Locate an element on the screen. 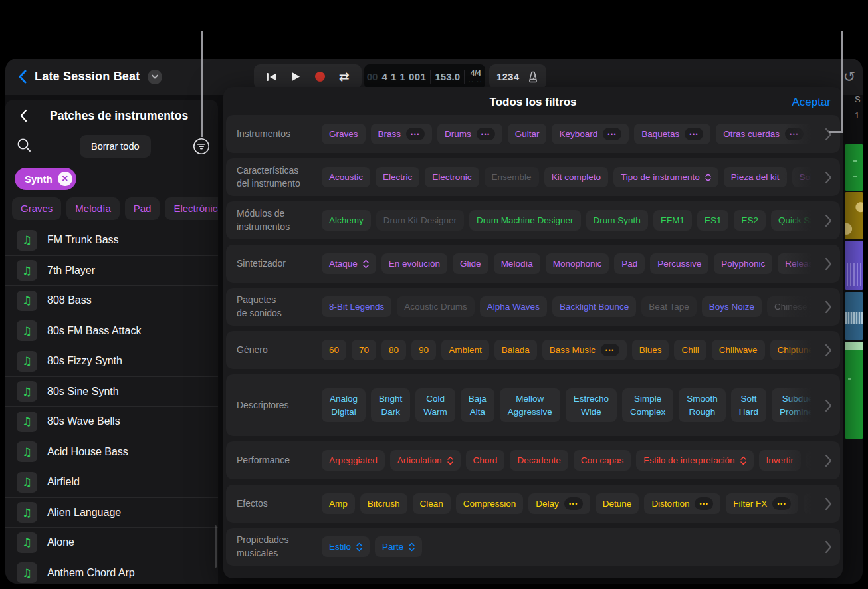 This screenshot has width=868, height=589. filter-chip-arpeggiated: Arpeggiated is located at coordinates (354, 460).